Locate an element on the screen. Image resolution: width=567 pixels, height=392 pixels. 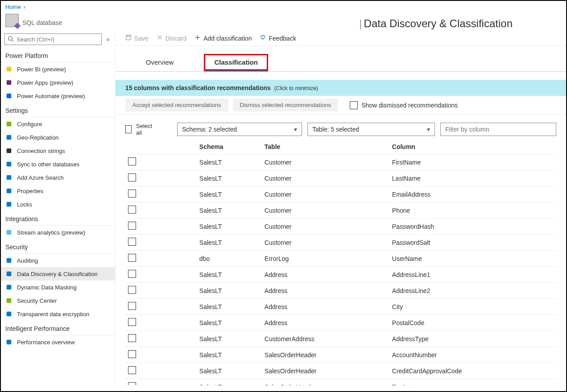
recommendations-banner: 15 columns with classification recommend… is located at coordinates (341, 88).